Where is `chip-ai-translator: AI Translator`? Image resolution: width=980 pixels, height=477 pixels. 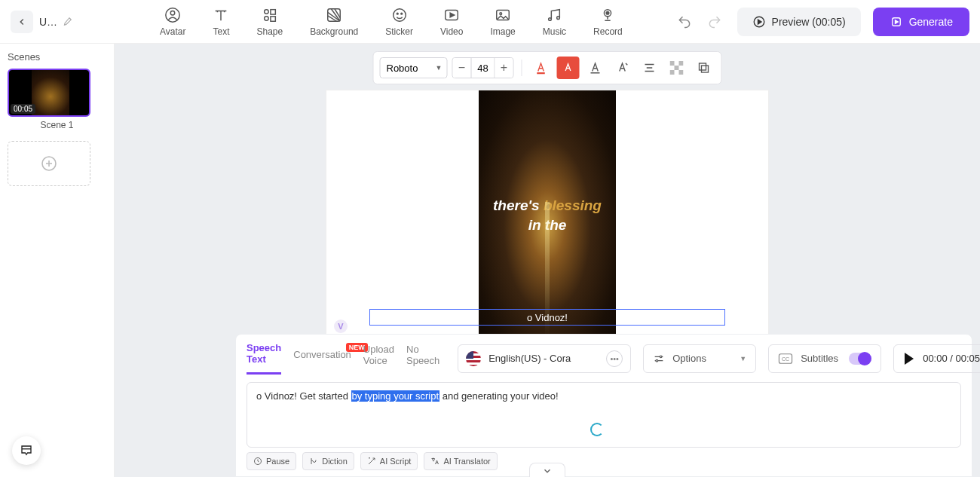
chip-ai-translator: AI Translator is located at coordinates (460, 461).